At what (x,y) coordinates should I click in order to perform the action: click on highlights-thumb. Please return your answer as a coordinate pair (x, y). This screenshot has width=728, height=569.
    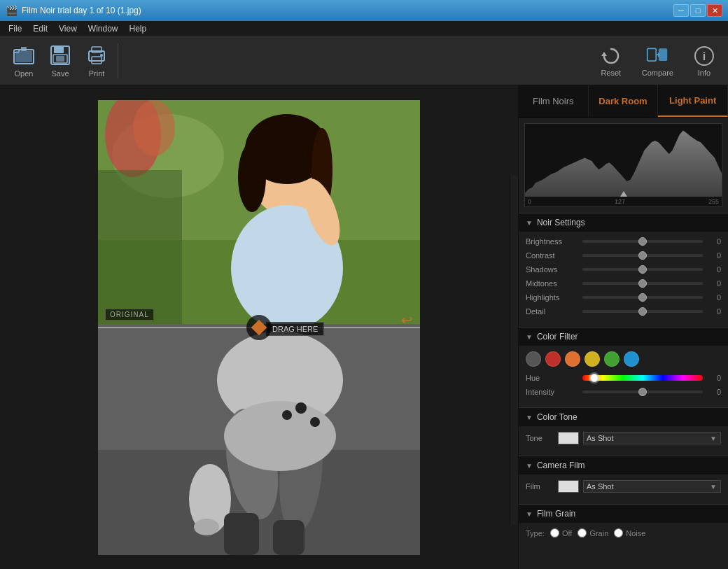
    Looking at the image, I should click on (643, 297).